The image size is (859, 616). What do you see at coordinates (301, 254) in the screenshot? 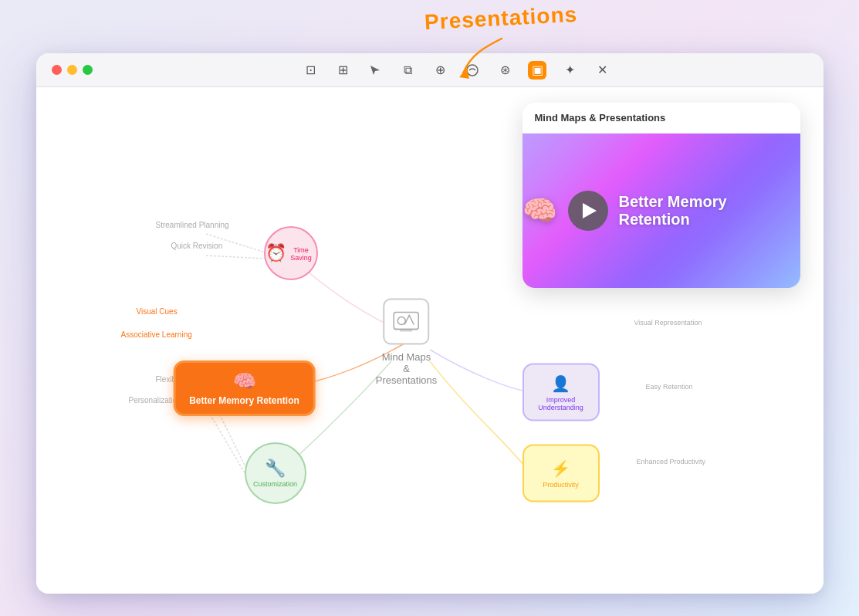
I see `timesaving-node-label: Time Saving` at bounding box center [301, 254].